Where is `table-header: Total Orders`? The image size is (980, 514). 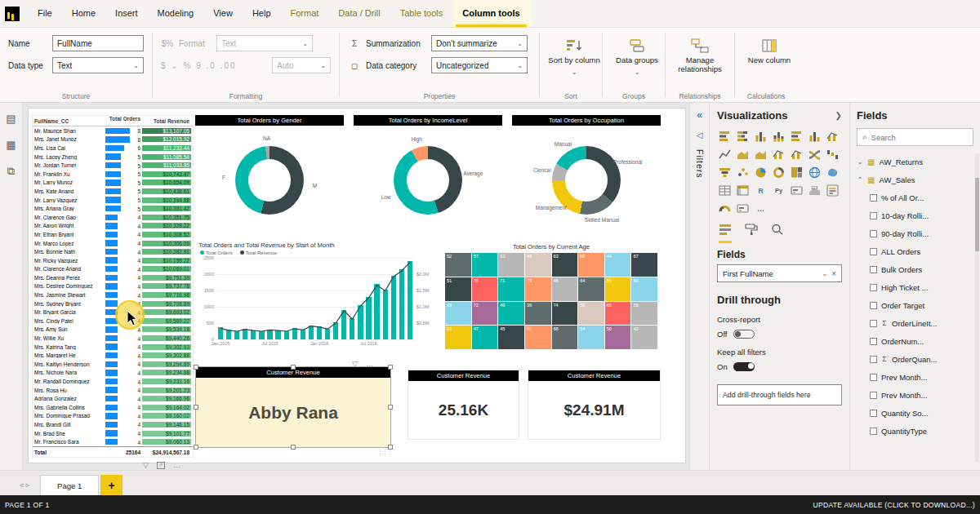
table-header: Total Orders is located at coordinates (123, 121).